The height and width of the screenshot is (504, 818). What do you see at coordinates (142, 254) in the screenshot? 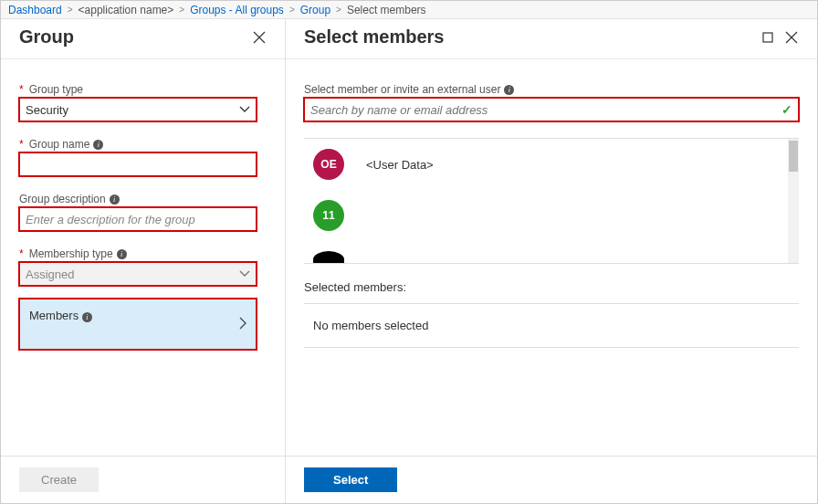
I see `membership-type-label: *Membership type i` at bounding box center [142, 254].